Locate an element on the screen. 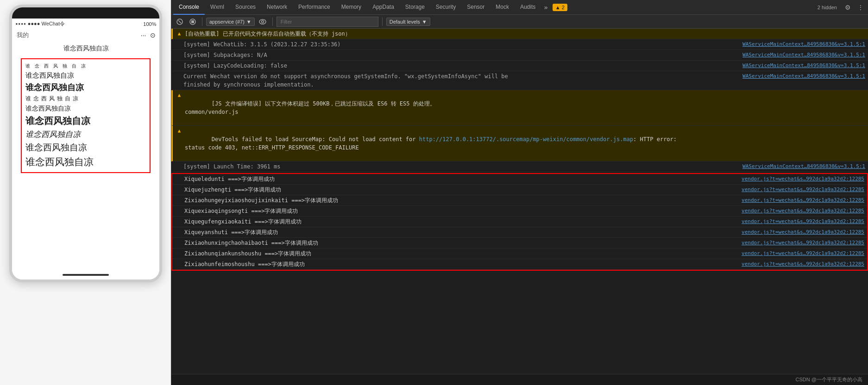 Image resolution: width=868 pixels, height=385 pixels. phone-frame: ●●●● ●●●● WeChat令 100% 我的 ··· ⊙ 谁念西风独自凉 … is located at coordinates (86, 143).